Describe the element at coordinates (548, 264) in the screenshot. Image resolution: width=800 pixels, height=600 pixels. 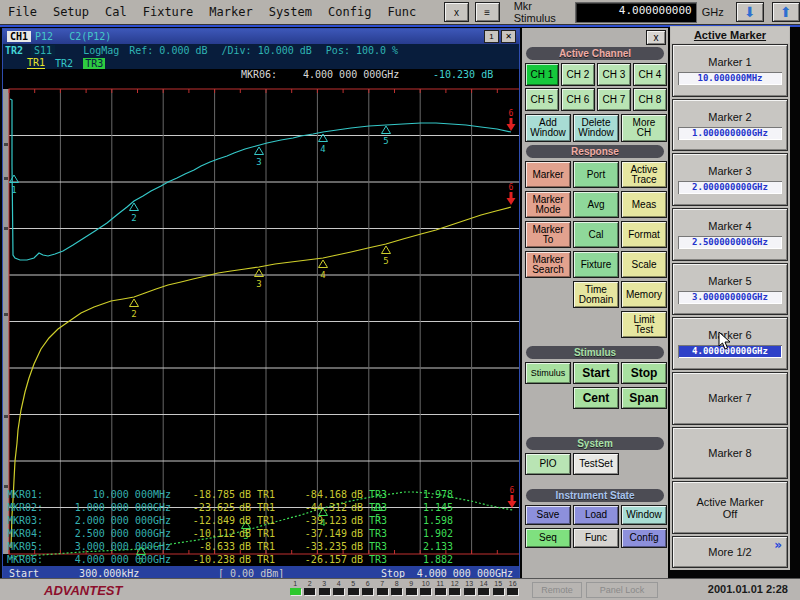
I see `marker-search-button: Marker Search` at that location.